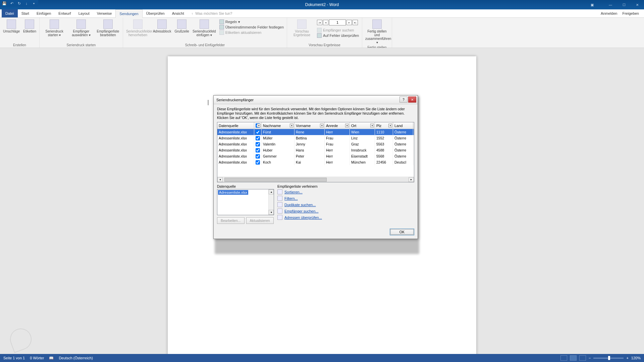 The width and height of the screenshot is (644, 362). What do you see at coordinates (258, 125) in the screenshot?
I see `col-check-all: ▾` at bounding box center [258, 125].